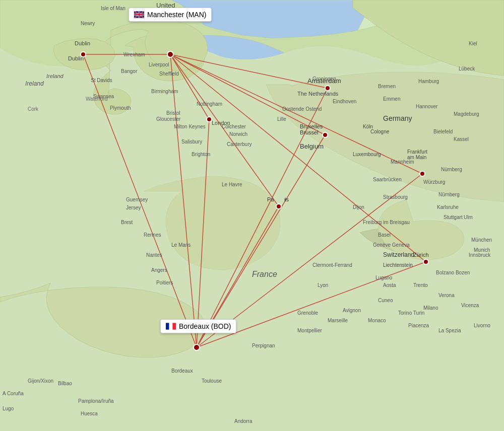 The image size is (504, 431). What do you see at coordinates (40, 381) in the screenshot?
I see `svg-text: Gijon/Xixon` at bounding box center [40, 381].